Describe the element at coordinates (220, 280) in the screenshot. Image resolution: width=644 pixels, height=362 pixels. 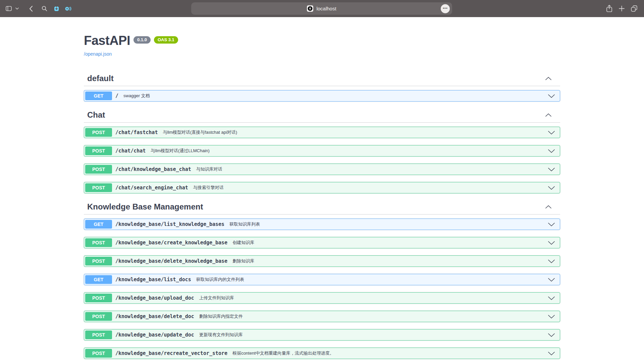
I see `operation-summary: 获取知识库内的文件列表` at that location.